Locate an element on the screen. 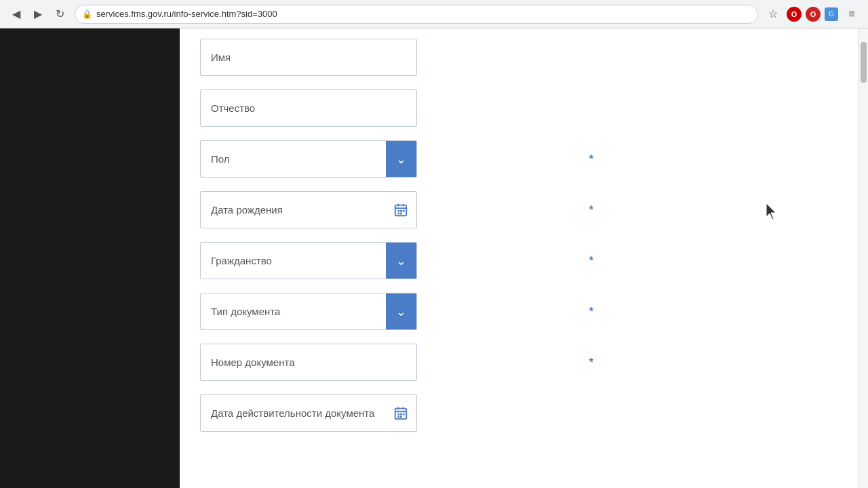 The image size is (868, 488). field-tip-dokumenta: Тип документа ⌄ * is located at coordinates (393, 312).